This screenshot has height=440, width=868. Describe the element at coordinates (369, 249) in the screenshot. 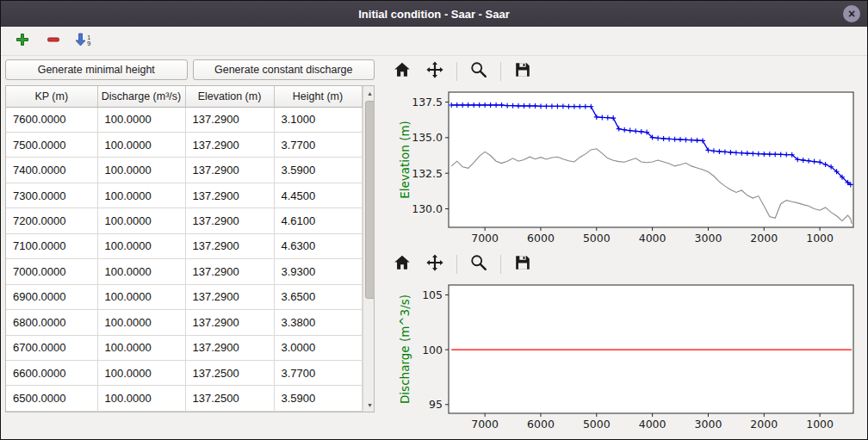

I see `scroll-track` at that location.